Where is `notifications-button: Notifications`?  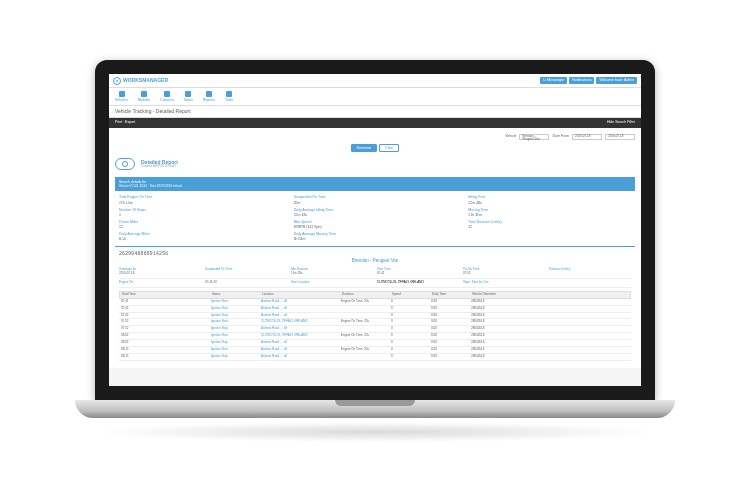 notifications-button: Notifications is located at coordinates (582, 80).